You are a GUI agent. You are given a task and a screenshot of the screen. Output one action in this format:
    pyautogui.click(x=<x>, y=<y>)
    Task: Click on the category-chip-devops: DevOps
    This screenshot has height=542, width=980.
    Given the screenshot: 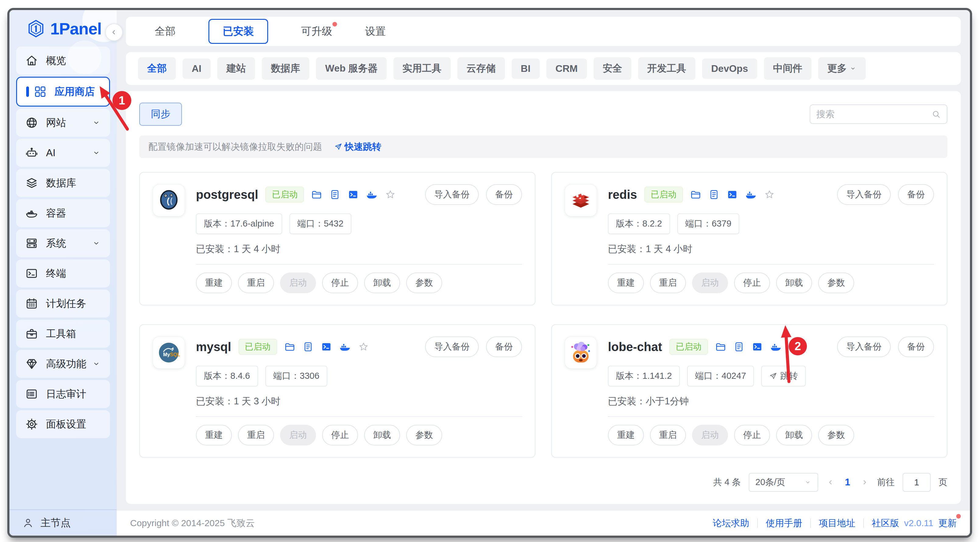 What is the action you would take?
    pyautogui.click(x=730, y=68)
    